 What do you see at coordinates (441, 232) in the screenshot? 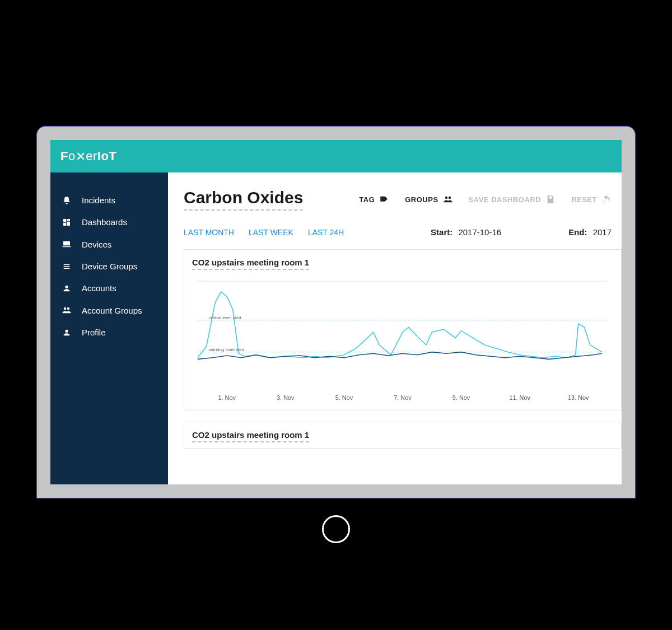
I see `start-label: Start:` at bounding box center [441, 232].